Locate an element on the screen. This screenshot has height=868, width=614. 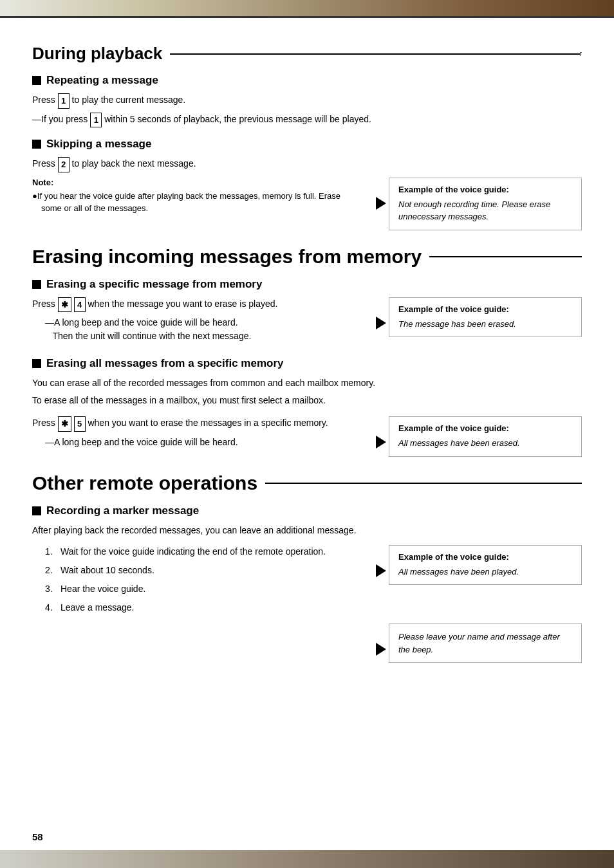
repeating-message-title: Repeating a message is located at coordinates (307, 80).